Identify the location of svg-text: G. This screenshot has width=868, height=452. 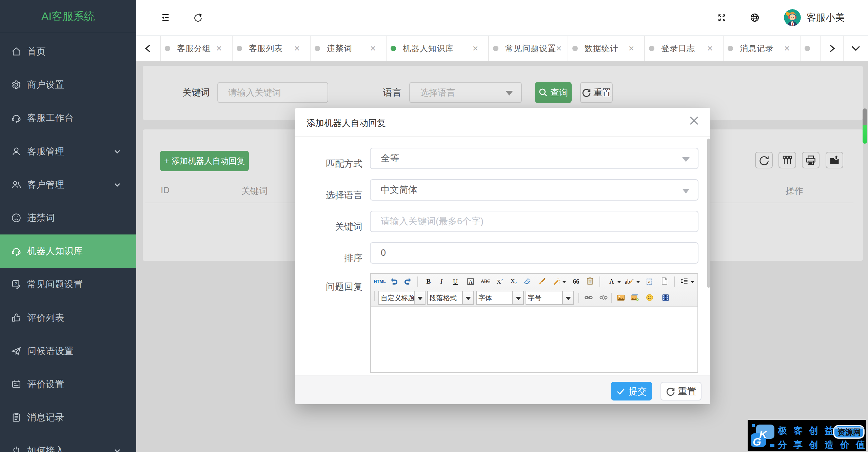
(757, 442).